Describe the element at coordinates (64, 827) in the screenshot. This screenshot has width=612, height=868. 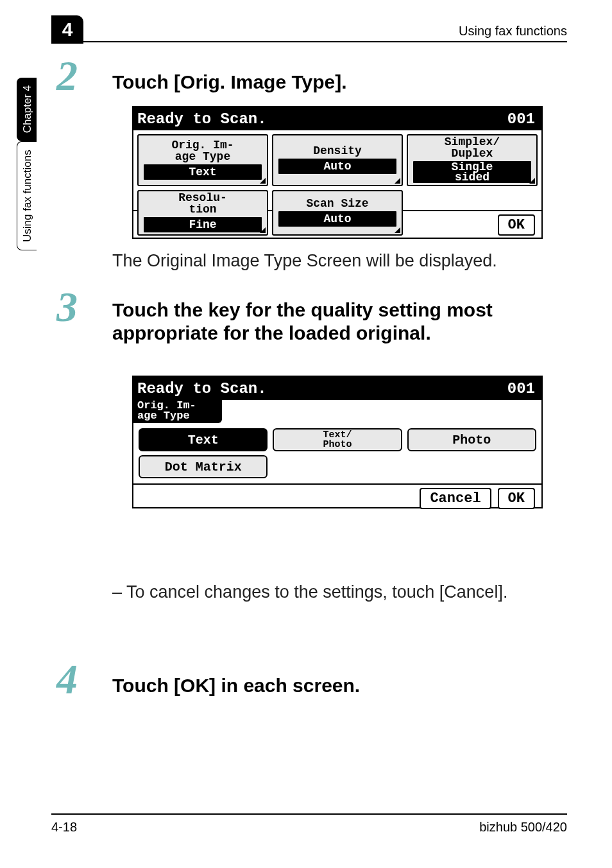
I see `page-number: 4-18` at that location.